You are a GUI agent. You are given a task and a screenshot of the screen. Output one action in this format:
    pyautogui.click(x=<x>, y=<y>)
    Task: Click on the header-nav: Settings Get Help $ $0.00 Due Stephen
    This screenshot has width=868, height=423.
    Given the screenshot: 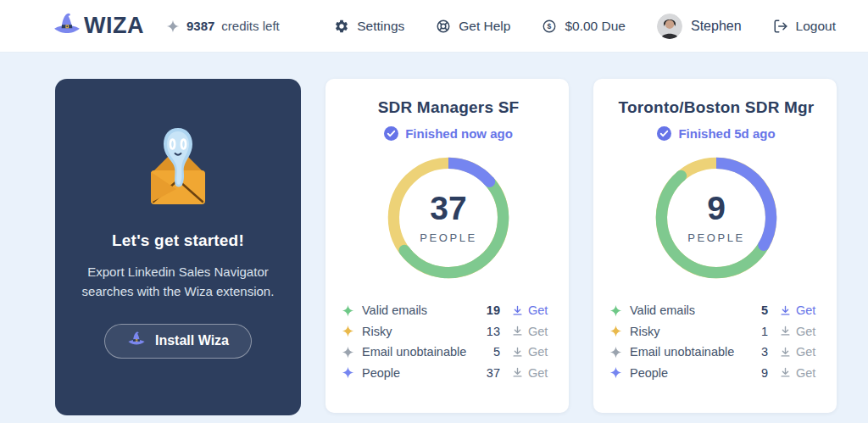 What is the action you would take?
    pyautogui.click(x=585, y=26)
    